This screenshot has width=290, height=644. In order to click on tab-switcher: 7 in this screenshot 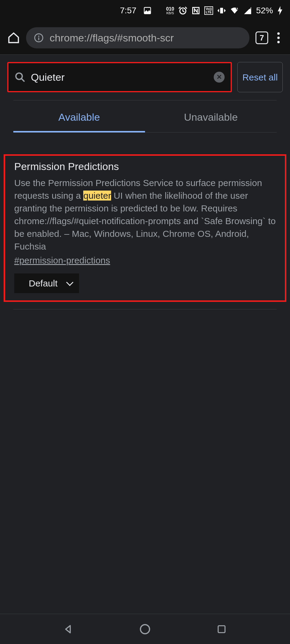, I will do `click(262, 38)`.